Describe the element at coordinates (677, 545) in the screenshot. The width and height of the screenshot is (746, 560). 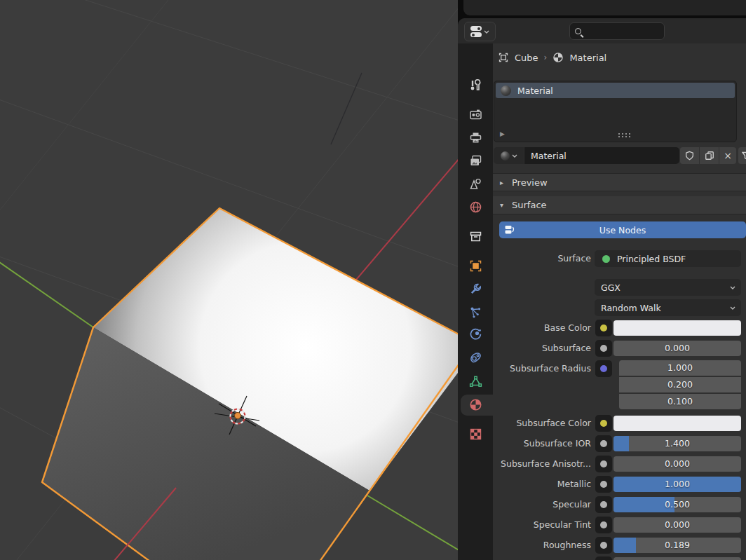
I see `roughness-slider: 0.189` at that location.